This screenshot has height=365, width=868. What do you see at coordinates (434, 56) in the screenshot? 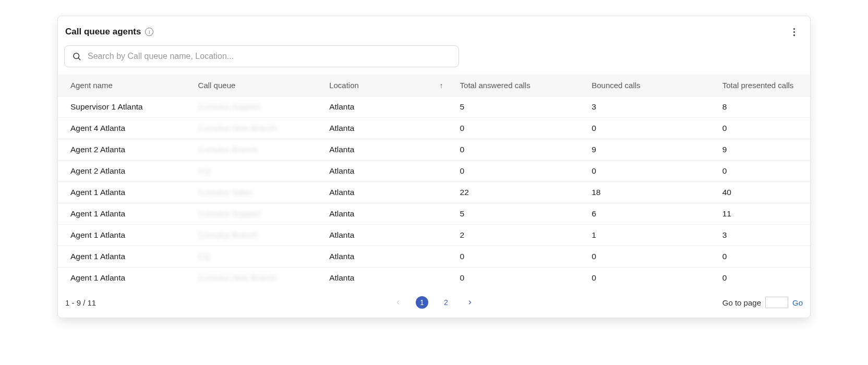
I see `search-row` at bounding box center [434, 56].